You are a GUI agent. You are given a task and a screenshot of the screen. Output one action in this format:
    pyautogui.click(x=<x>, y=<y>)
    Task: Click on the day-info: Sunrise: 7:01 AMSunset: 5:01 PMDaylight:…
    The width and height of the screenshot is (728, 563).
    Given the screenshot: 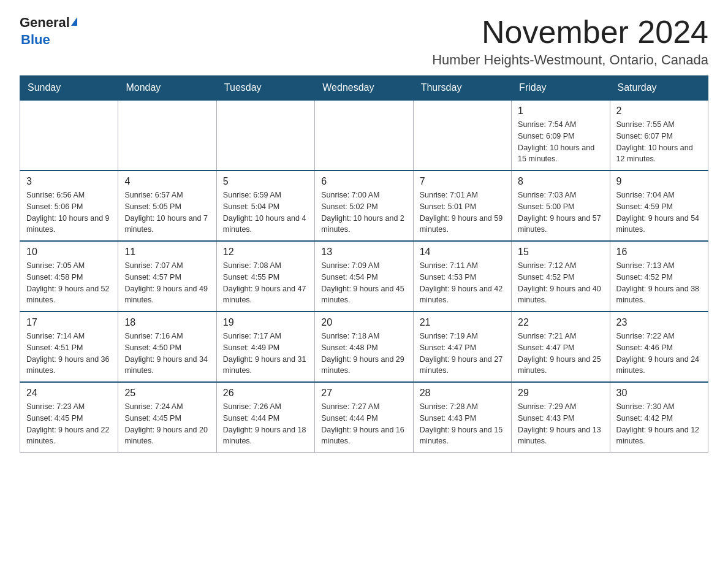 What is the action you would take?
    pyautogui.click(x=462, y=212)
    